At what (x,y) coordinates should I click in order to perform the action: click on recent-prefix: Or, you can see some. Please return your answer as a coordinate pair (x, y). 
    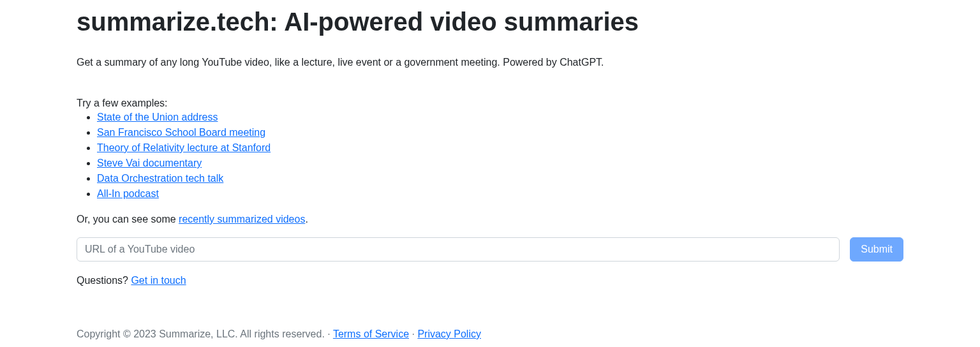
    Looking at the image, I should click on (128, 219).